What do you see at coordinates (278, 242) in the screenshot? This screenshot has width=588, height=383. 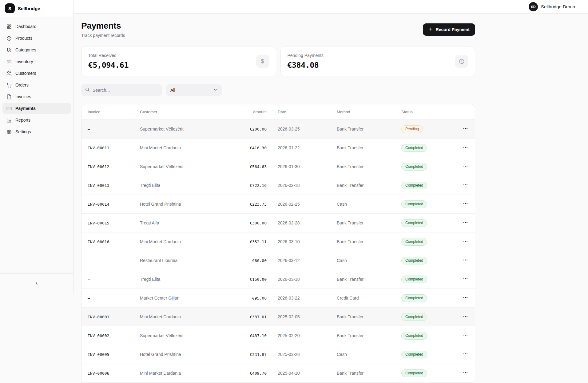 I see `table-row: INV-00016 Mini Market Dardania €352.11 2…` at bounding box center [278, 242].